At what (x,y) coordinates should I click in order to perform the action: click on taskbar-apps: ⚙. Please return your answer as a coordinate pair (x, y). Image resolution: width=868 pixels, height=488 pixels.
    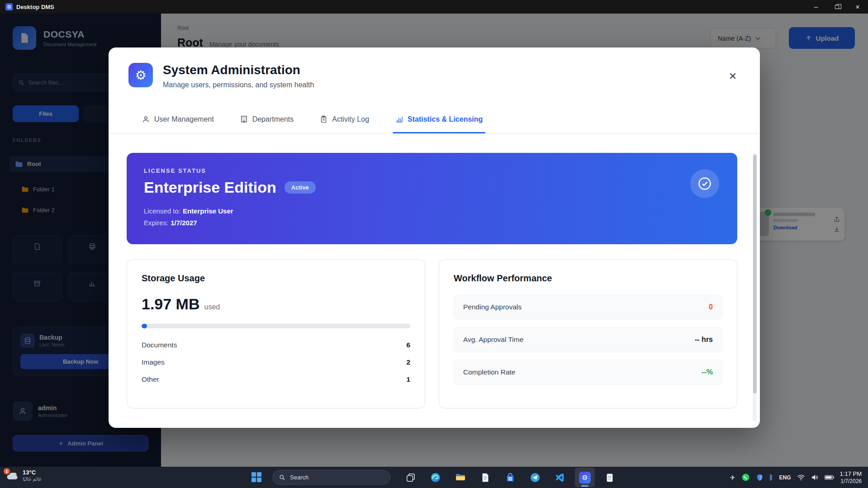
    Looking at the image, I should click on (510, 478).